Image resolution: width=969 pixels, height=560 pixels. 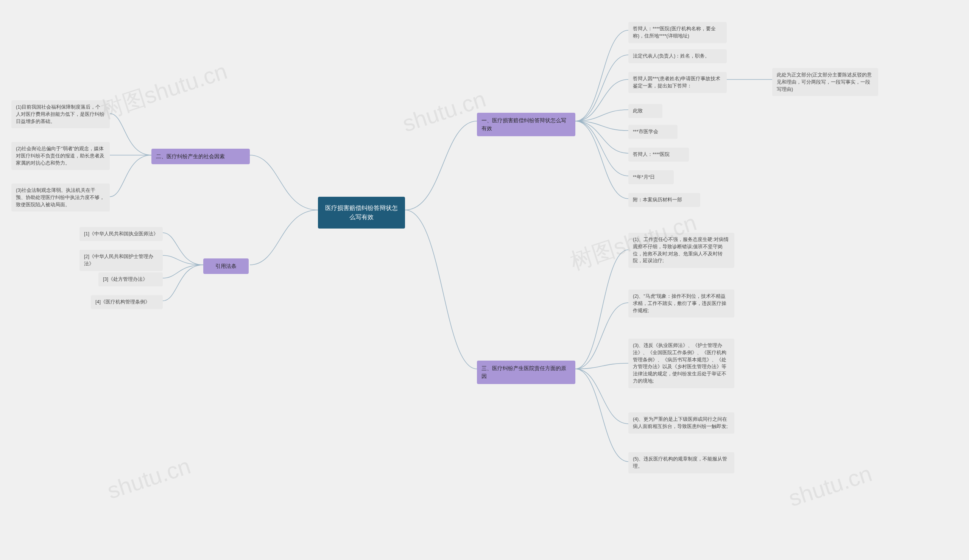 What do you see at coordinates (121, 234) in the screenshot?
I see `leaf-law-1: [1]《中华人民共和国执业医师法》` at bounding box center [121, 234].